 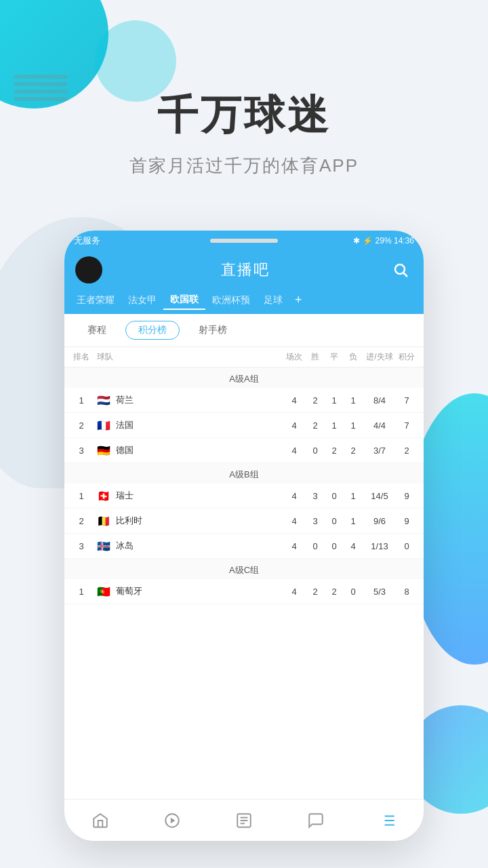 What do you see at coordinates (244, 496) in the screenshot?
I see `table-row: 1 🇨🇭瑞士 4 3 0 1 14/5 9` at bounding box center [244, 496].